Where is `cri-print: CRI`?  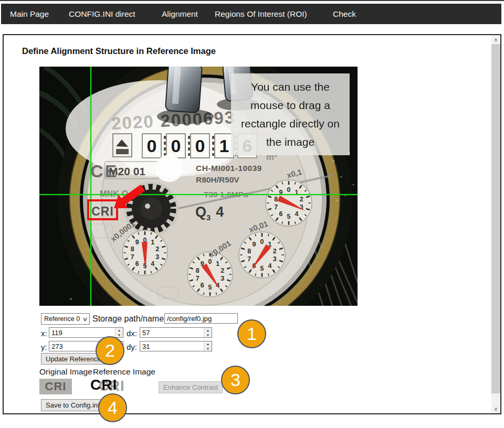
cri-print: CRI is located at coordinates (103, 211).